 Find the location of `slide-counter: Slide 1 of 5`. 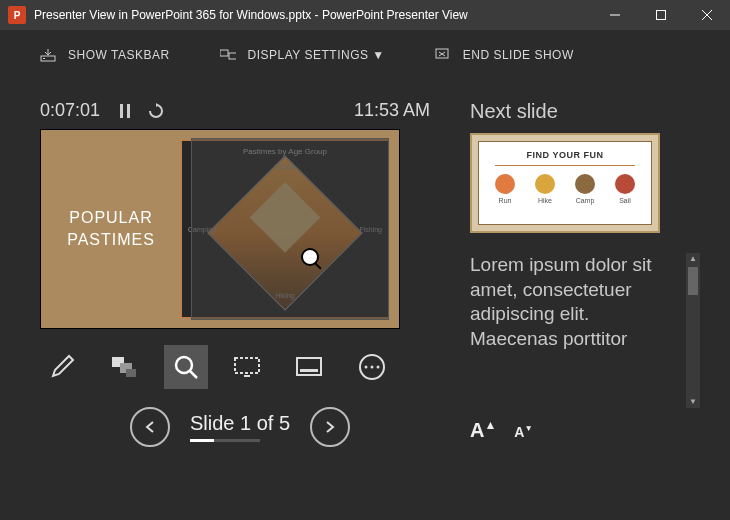

slide-counter: Slide 1 of 5 is located at coordinates (240, 424).